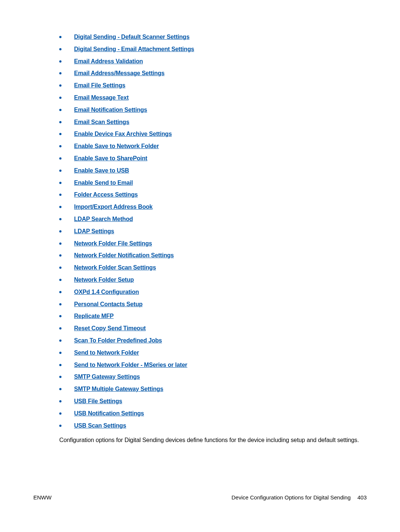 The height and width of the screenshot is (532, 400). Describe the element at coordinates (213, 316) in the screenshot. I see `list-item: Replicate MFP` at that location.